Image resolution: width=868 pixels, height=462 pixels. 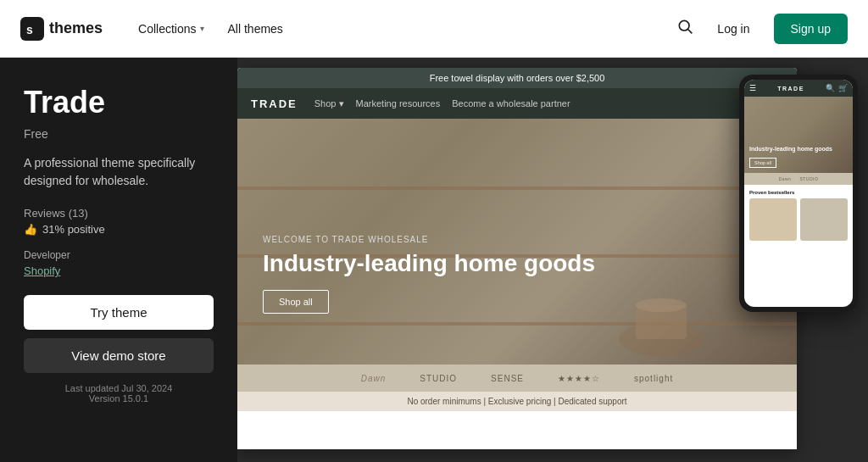 What do you see at coordinates (119, 312) in the screenshot?
I see `try-theme-button: Try theme` at bounding box center [119, 312].